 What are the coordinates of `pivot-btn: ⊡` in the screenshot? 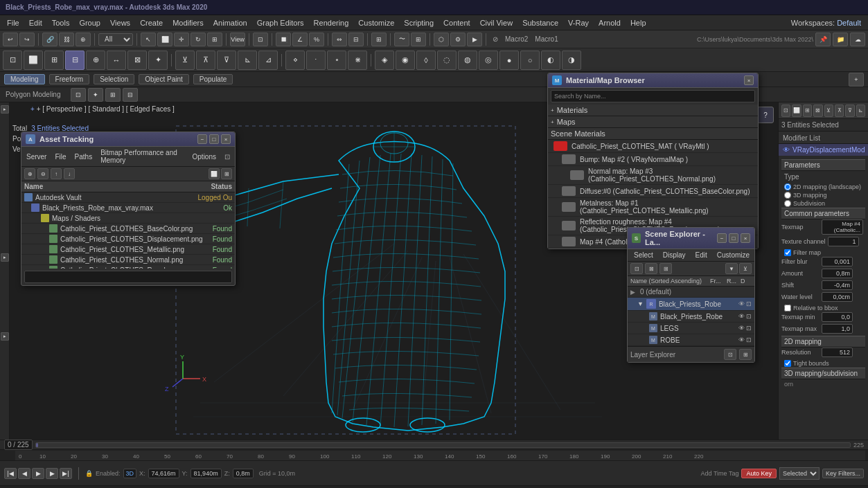 It's located at (260, 39).